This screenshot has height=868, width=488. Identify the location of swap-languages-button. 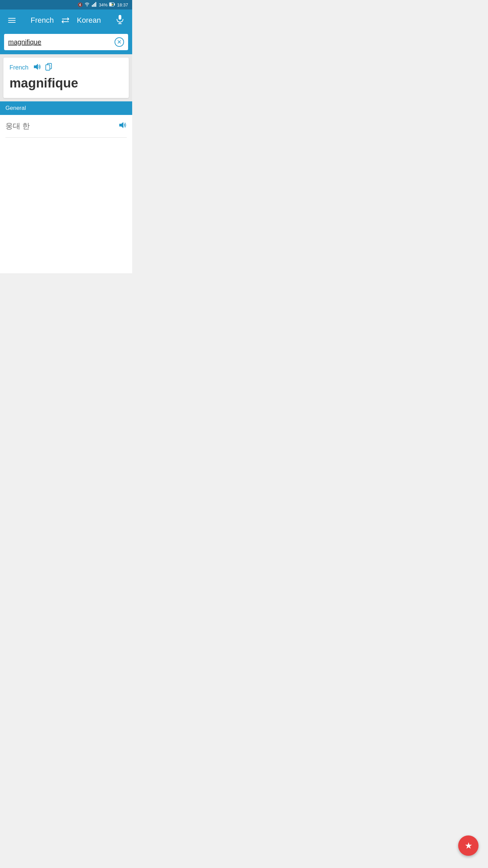
(65, 20).